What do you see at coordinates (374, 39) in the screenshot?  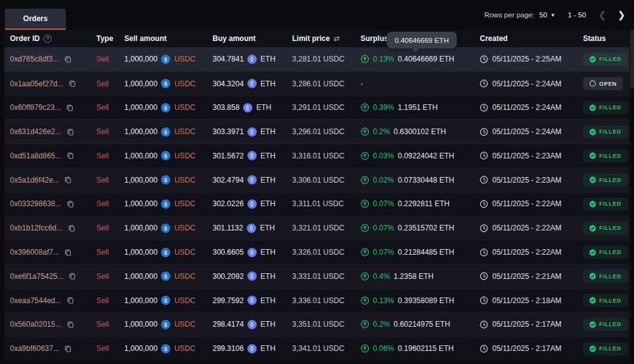 I see `col-surplus: Surplus` at bounding box center [374, 39].